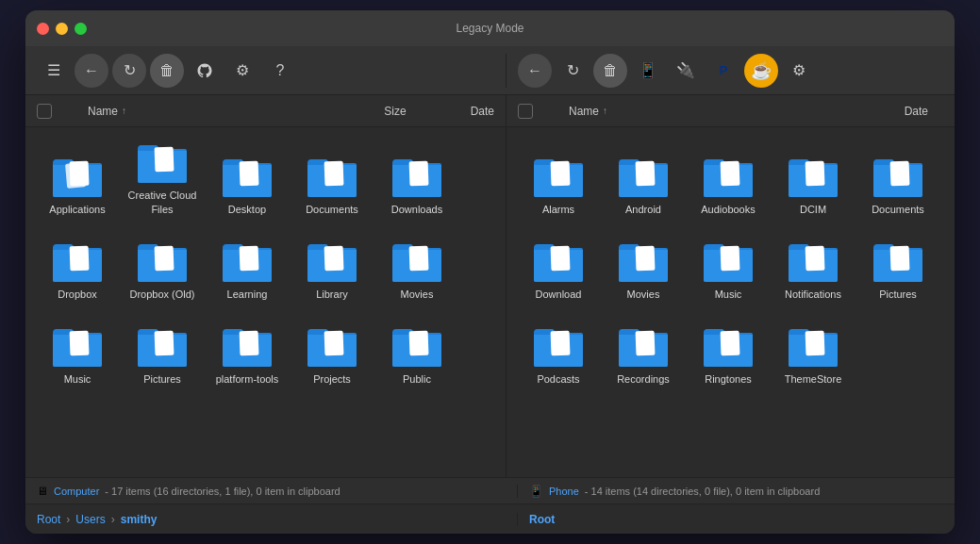 Image resolution: width=980 pixels, height=544 pixels. What do you see at coordinates (564, 491) in the screenshot?
I see `phone-link: Phone` at bounding box center [564, 491].